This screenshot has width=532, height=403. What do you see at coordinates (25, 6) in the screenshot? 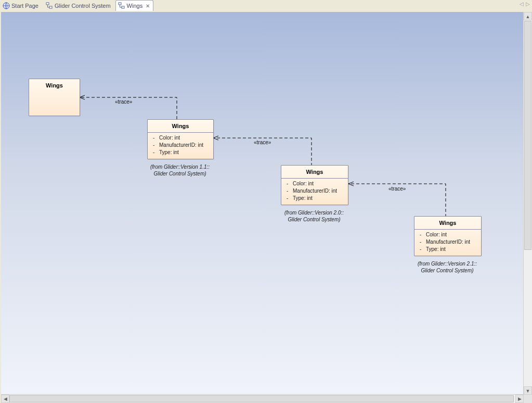
I see `tab-label: Start Page` at bounding box center [25, 6].